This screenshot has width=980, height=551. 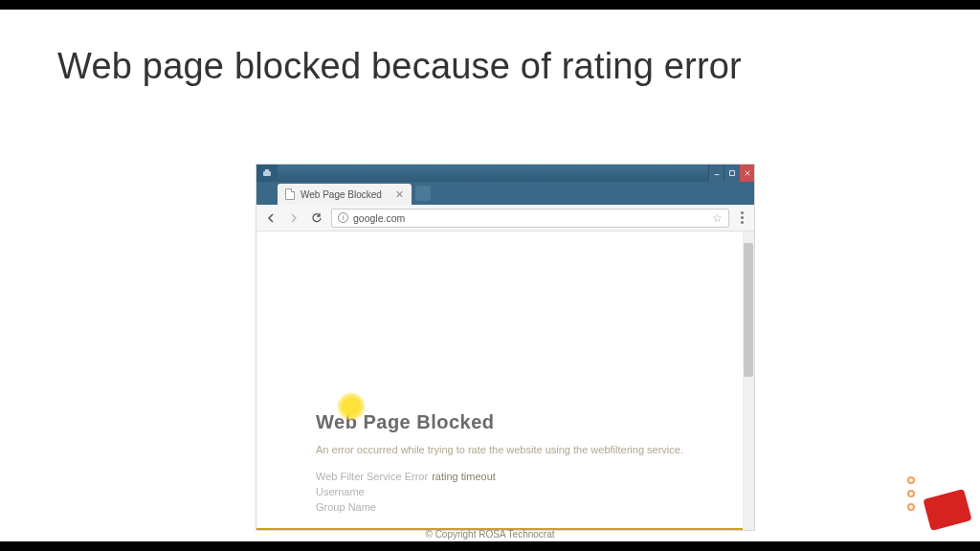 I want to click on brand-logo, so click(x=938, y=499).